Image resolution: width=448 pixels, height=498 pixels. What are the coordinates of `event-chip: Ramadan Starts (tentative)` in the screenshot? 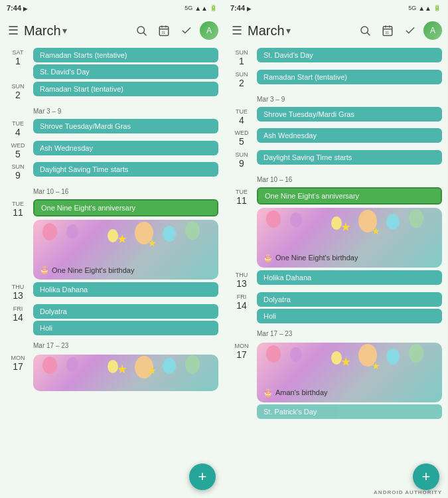 It's located at (126, 55).